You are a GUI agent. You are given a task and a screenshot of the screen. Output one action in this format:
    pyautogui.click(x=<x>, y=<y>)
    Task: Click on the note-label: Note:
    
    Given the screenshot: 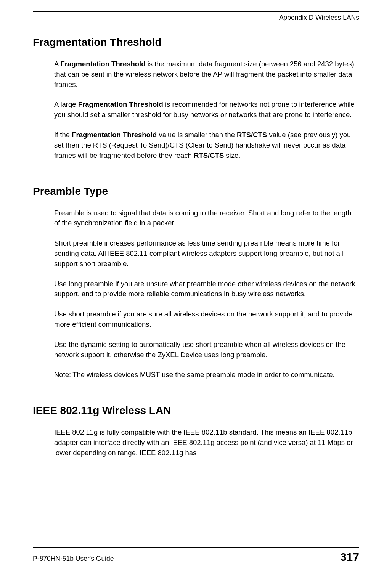 What is the action you would take?
    pyautogui.click(x=63, y=375)
    